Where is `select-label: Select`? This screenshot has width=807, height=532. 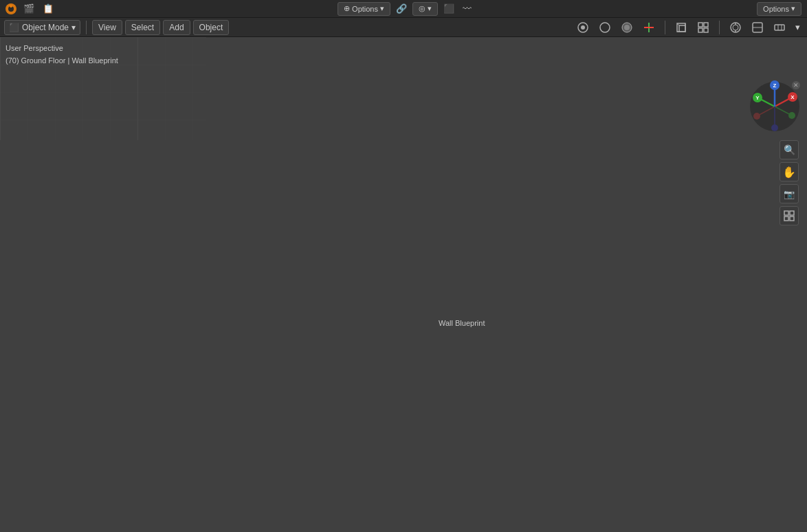 select-label: Select is located at coordinates (143, 27).